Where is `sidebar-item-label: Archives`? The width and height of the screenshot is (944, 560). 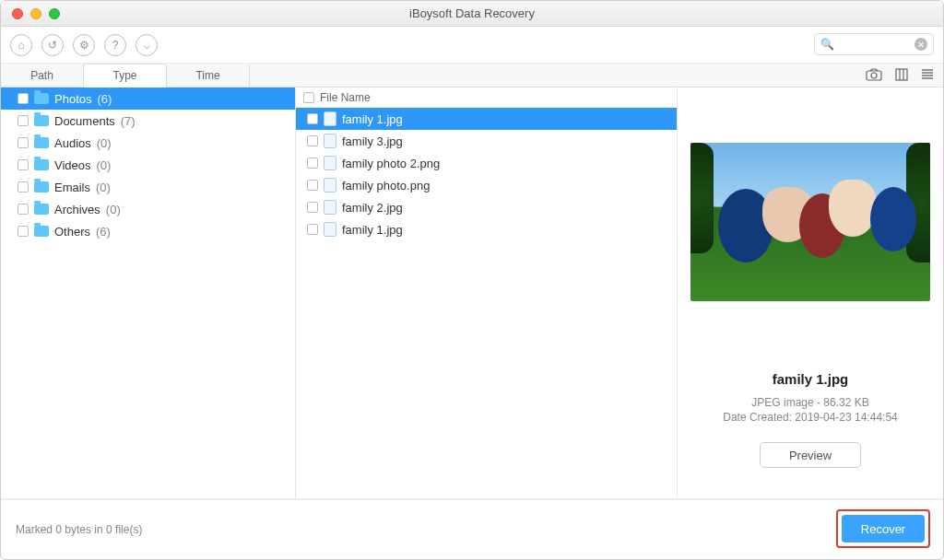
sidebar-item-label: Archives is located at coordinates (77, 210).